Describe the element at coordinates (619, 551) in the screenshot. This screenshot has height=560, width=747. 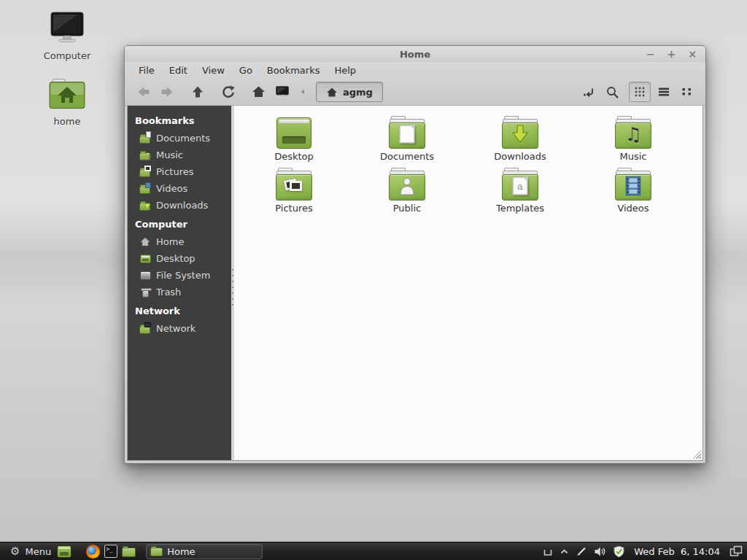
I see `update-shield-icon` at that location.